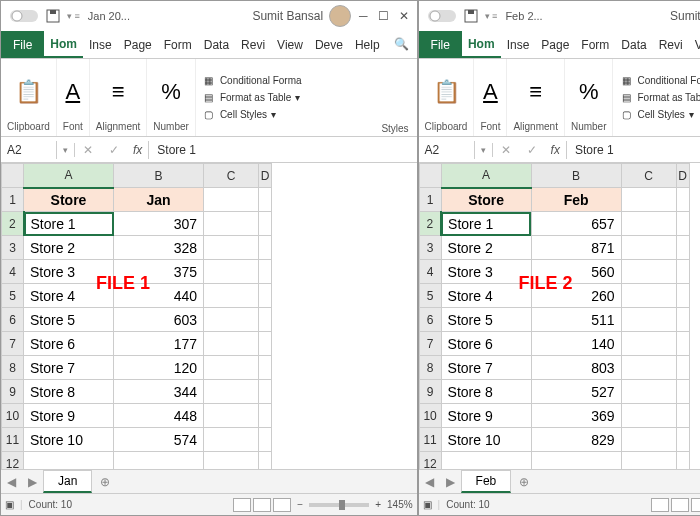 This screenshot has height=516, width=700. Describe the element at coordinates (69, 320) in the screenshot. I see `cell: Store 5` at that location.